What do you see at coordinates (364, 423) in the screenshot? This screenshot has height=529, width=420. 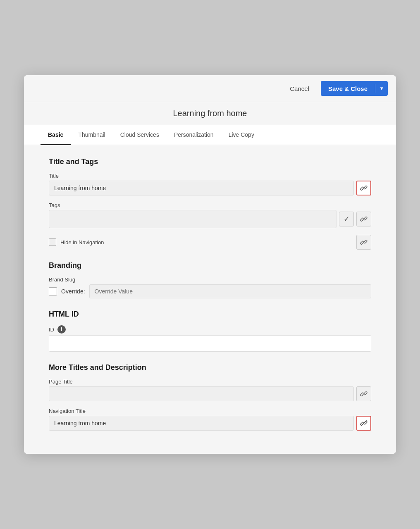 I see `unlink-icon` at bounding box center [364, 423].